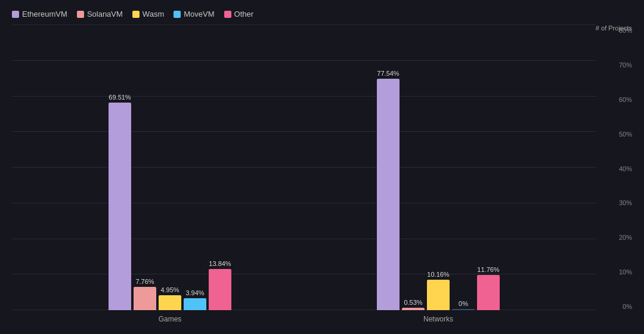  What do you see at coordinates (144, 282) in the screenshot?
I see `bar-value-label: 7.76%` at bounding box center [144, 282].